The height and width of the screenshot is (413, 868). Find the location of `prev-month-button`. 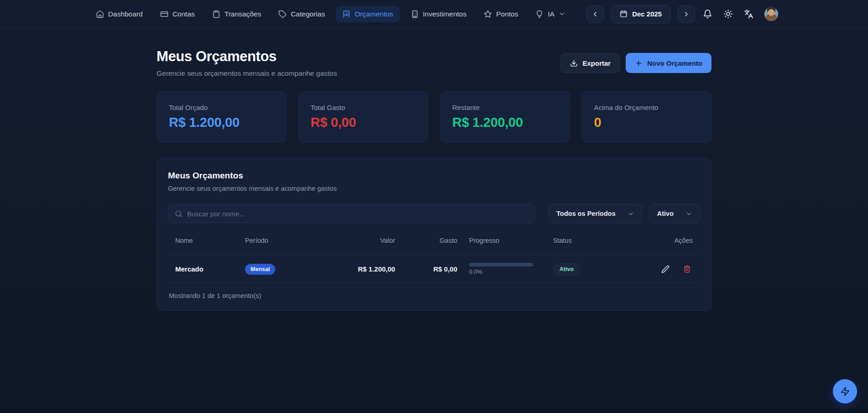

prev-month-button is located at coordinates (595, 14).